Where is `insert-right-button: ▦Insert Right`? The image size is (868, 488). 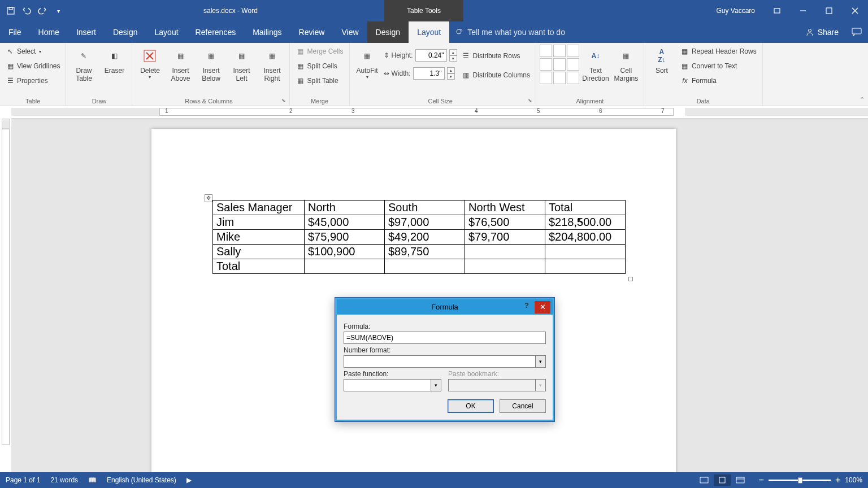 insert-right-button: ▦Insert Right is located at coordinates (272, 67).